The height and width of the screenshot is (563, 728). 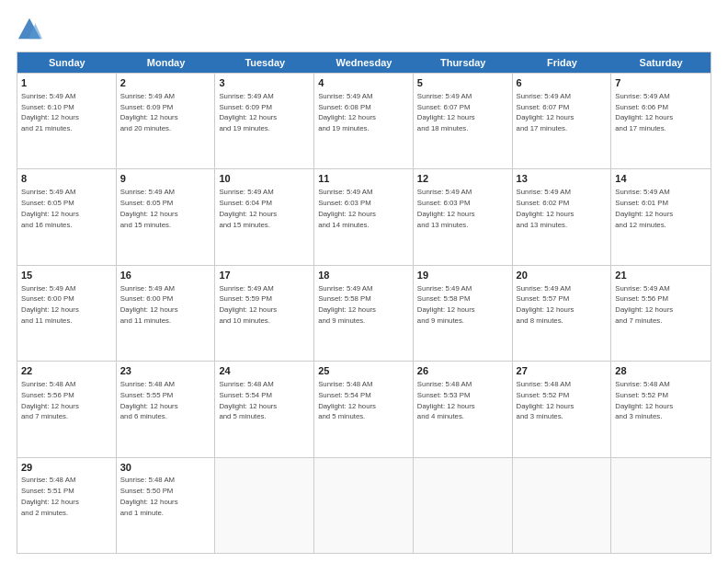 What do you see at coordinates (66, 276) in the screenshot?
I see `day-number: 15` at bounding box center [66, 276].